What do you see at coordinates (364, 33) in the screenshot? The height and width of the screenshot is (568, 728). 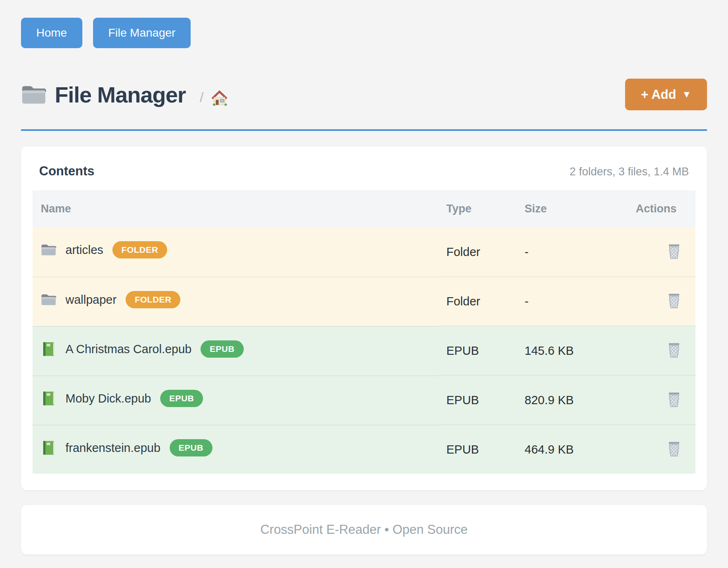 I see `top-nav: Home File Manager` at bounding box center [364, 33].